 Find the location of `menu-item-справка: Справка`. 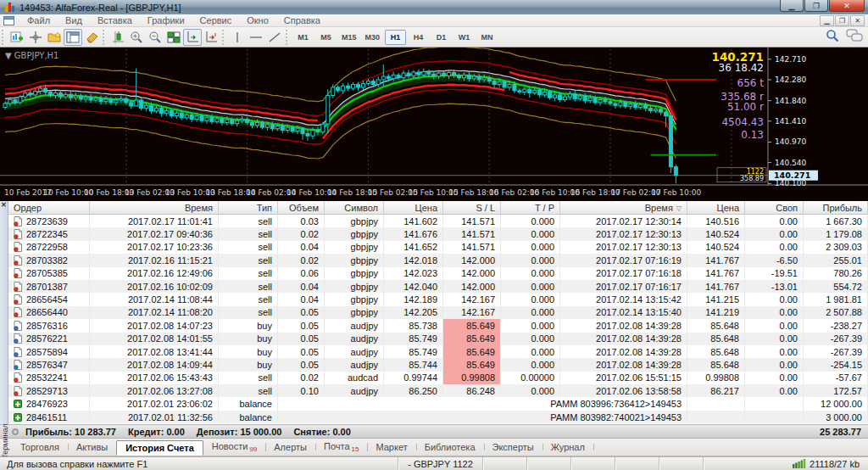

menu-item-справка: Справка is located at coordinates (302, 20).